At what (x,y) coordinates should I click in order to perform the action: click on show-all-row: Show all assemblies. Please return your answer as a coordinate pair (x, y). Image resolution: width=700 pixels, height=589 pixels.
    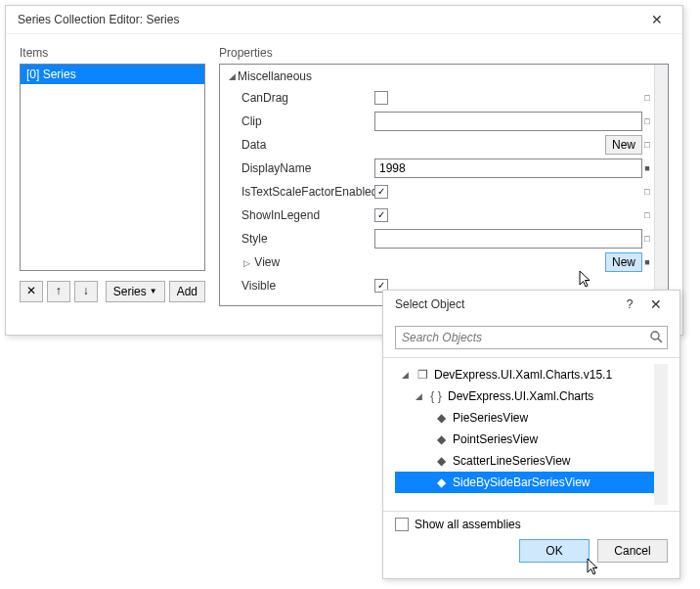
    Looking at the image, I should click on (532, 524).